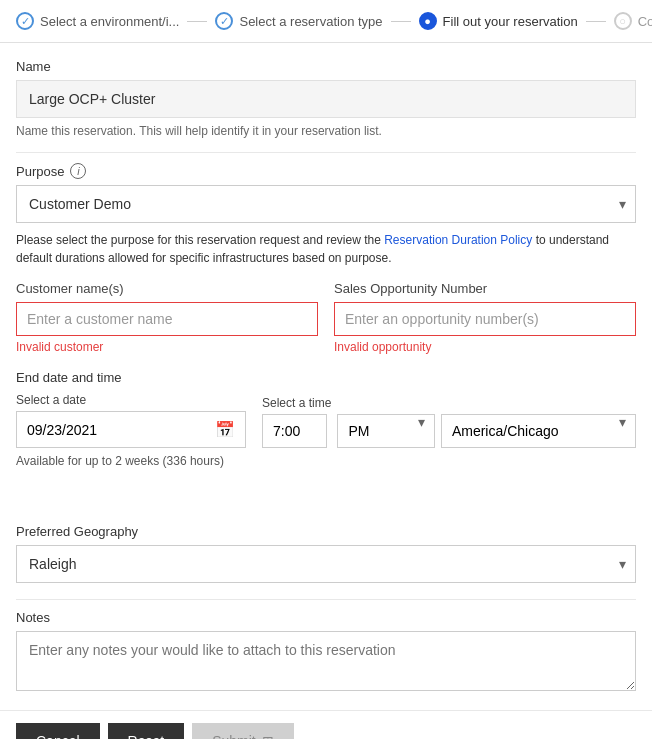 This screenshot has width=652, height=739. I want to click on step-env: ✓ Select a environment/i..., so click(98, 21).